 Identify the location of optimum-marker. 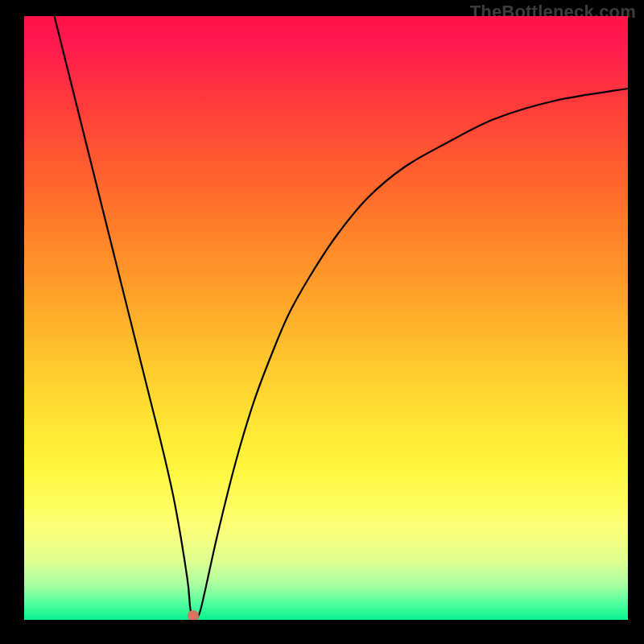
(193, 615).